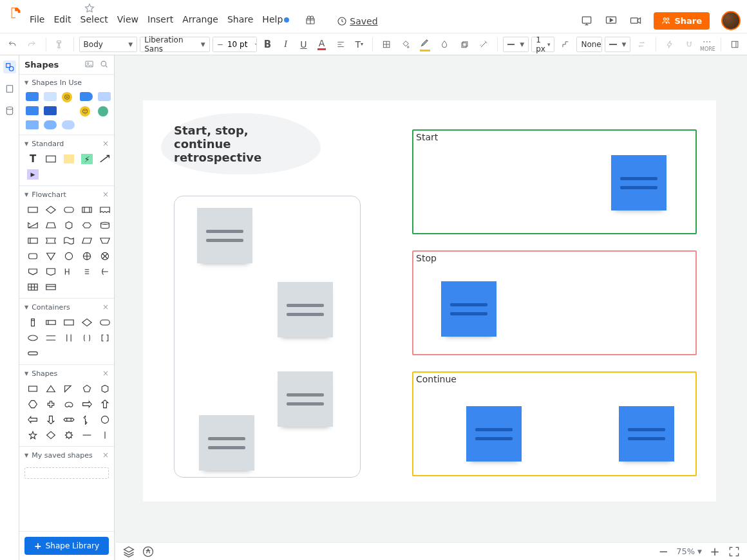 The image size is (747, 560). What do you see at coordinates (587, 21) in the screenshot?
I see `present-icon` at bounding box center [587, 21].